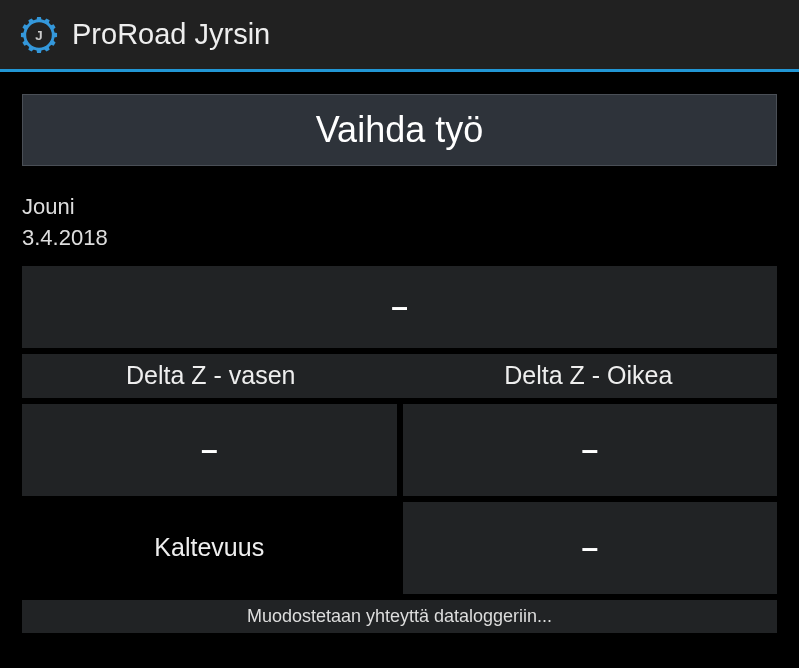 The height and width of the screenshot is (668, 799). What do you see at coordinates (210, 450) in the screenshot?
I see `delta-left-panel: –` at bounding box center [210, 450].